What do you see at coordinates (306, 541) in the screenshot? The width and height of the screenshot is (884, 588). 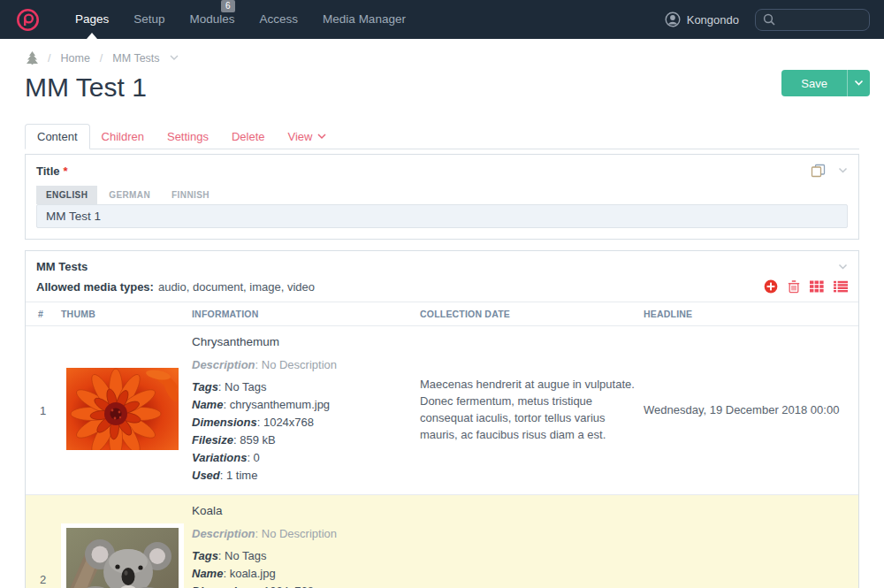 I see `info-cell: Koala Description: No Description Tags: …` at bounding box center [306, 541].